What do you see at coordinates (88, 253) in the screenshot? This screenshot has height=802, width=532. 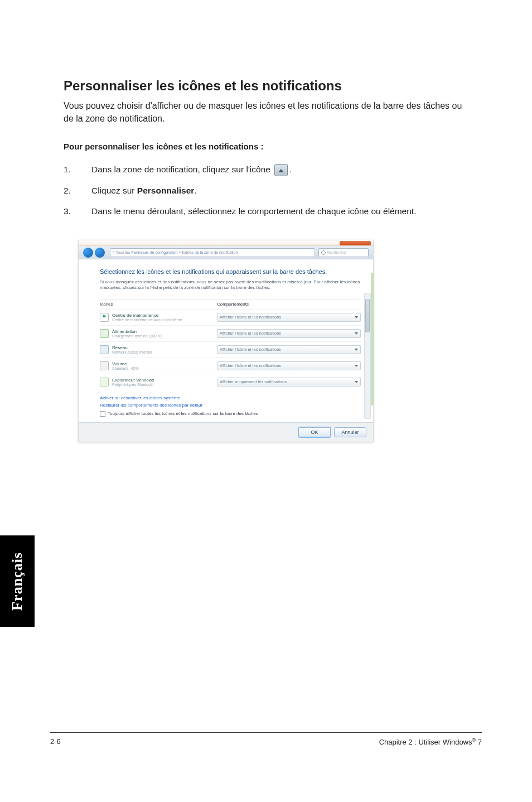 I see `nav-back-icon` at bounding box center [88, 253].